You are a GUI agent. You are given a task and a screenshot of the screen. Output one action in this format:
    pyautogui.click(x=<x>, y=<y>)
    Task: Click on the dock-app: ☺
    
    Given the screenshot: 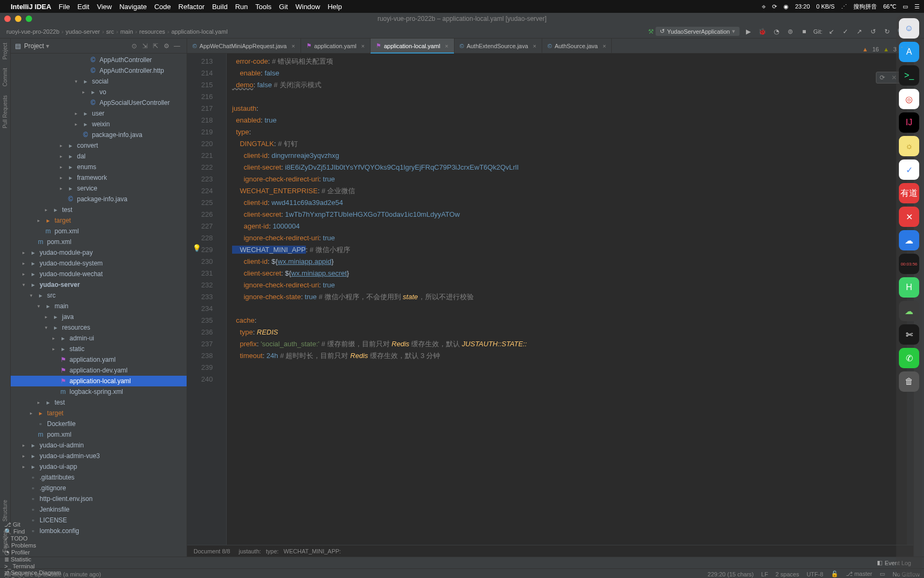 What is the action you would take?
    pyautogui.click(x=909, y=28)
    